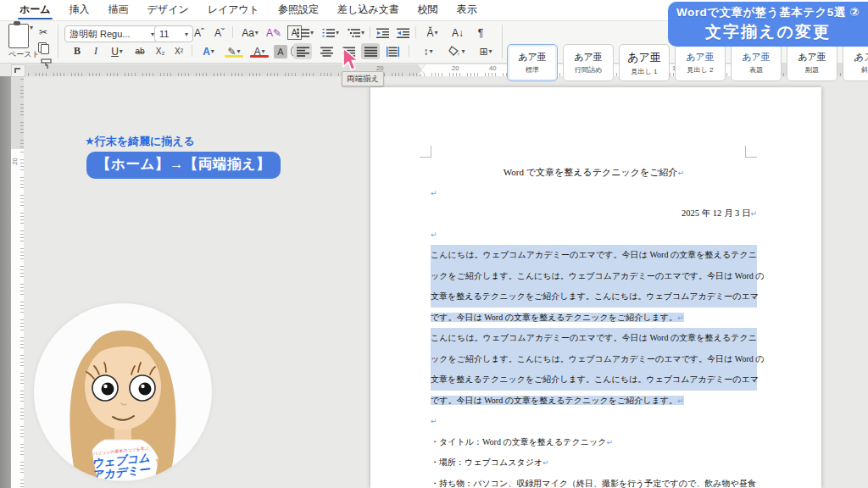 The height and width of the screenshot is (488, 868). Describe the element at coordinates (43, 47) in the screenshot. I see `copy-icon` at that location.